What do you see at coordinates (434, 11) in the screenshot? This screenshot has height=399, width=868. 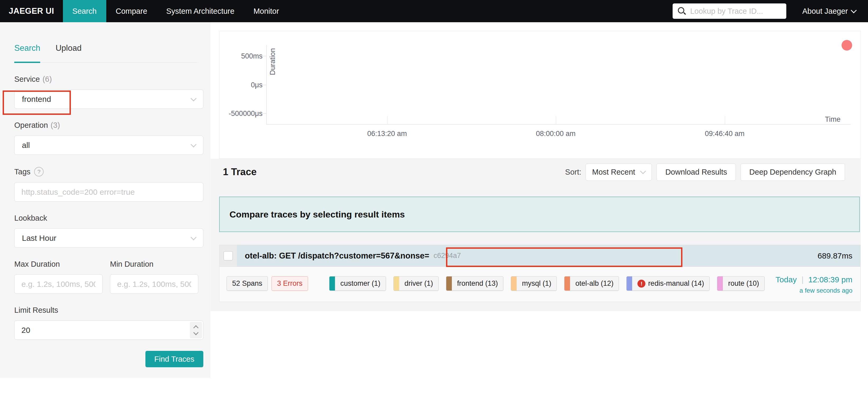 I see `top-navbar: JAEGER UI Search Compare System Architec…` at bounding box center [434, 11].